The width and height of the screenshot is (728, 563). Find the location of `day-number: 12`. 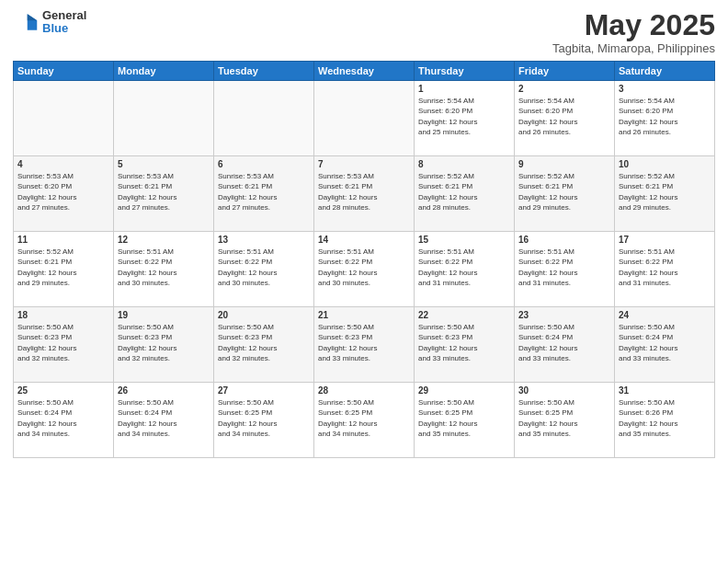

day-number: 12 is located at coordinates (164, 239).